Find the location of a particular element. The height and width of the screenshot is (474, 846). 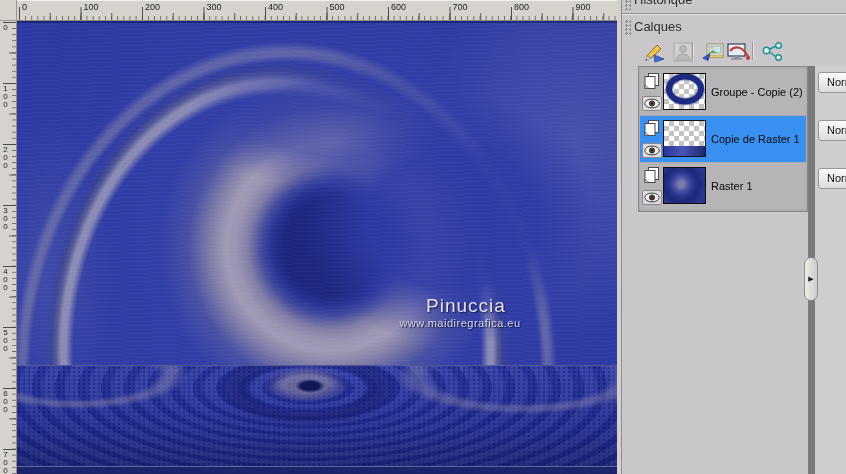

layer-name: Raster 1 is located at coordinates (758, 186).